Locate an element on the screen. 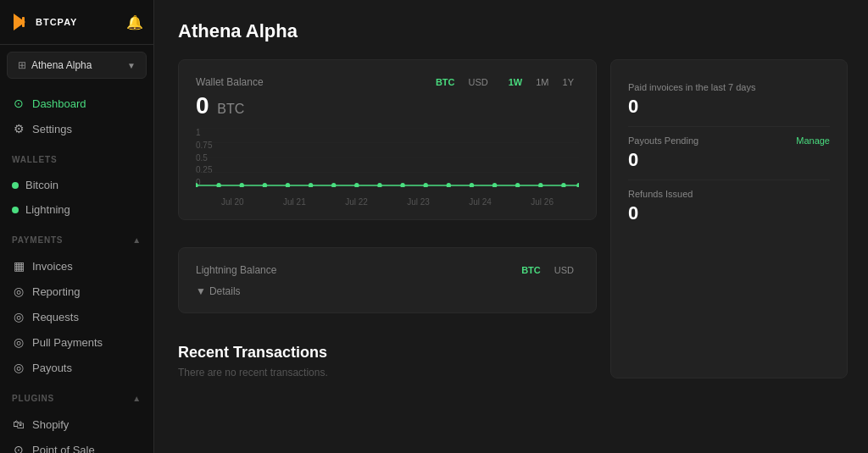  sidebar-item-reporting: ◎ Reporting is located at coordinates (76, 291).